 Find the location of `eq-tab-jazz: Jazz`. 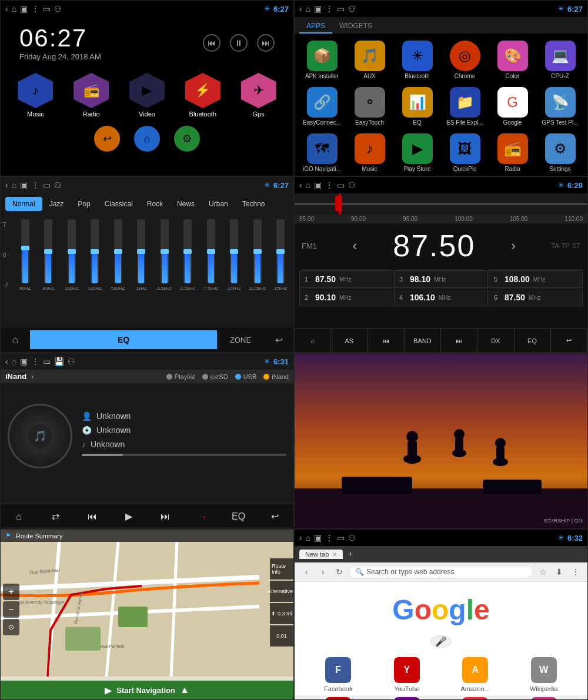

eq-tab-jazz: Jazz is located at coordinates (56, 204).